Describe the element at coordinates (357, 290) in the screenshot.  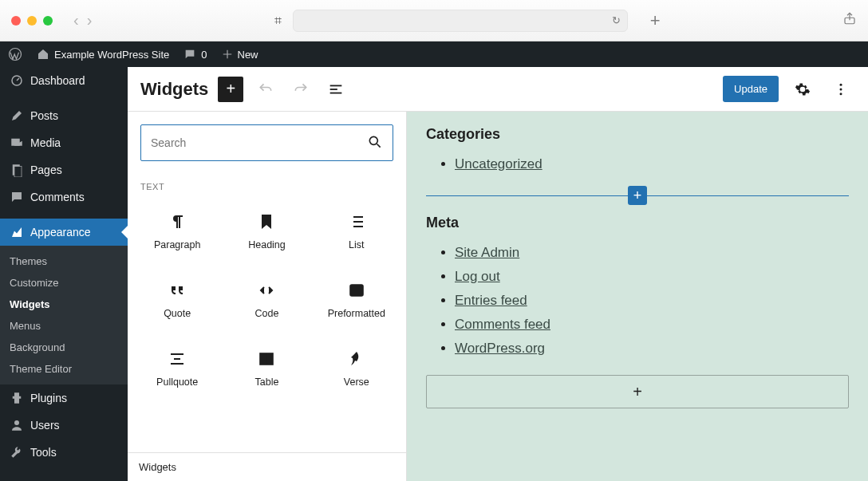
I see `preformatted-icon` at that location.